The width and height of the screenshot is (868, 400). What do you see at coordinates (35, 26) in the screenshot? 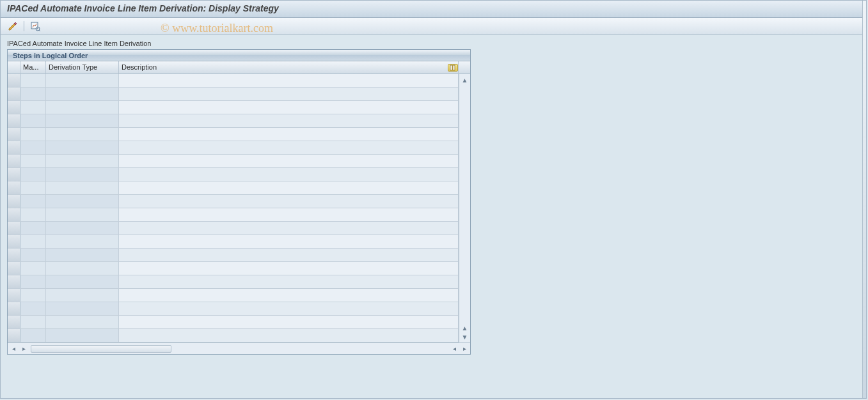
I see `analysis-button` at bounding box center [35, 26].